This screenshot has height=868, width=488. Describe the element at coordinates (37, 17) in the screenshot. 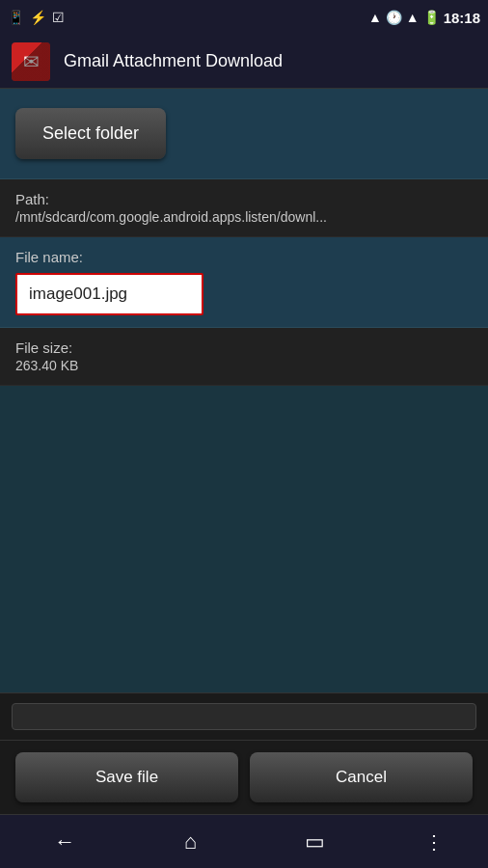

I see `status-bar-left: 📱 ⚡ ☑` at that location.